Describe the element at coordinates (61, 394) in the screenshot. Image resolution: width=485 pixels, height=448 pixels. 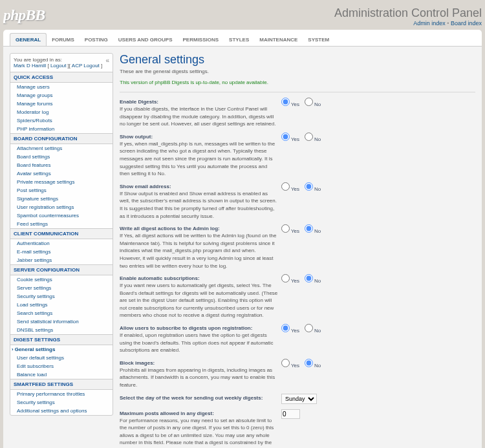
I see `nav-item: Primary performance throttles` at that location.